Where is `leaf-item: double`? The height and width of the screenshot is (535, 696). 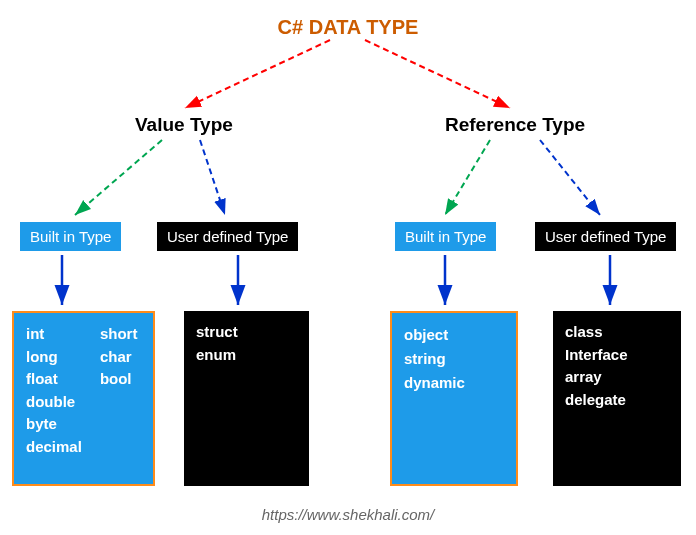
leaf-item: double is located at coordinates (54, 402).